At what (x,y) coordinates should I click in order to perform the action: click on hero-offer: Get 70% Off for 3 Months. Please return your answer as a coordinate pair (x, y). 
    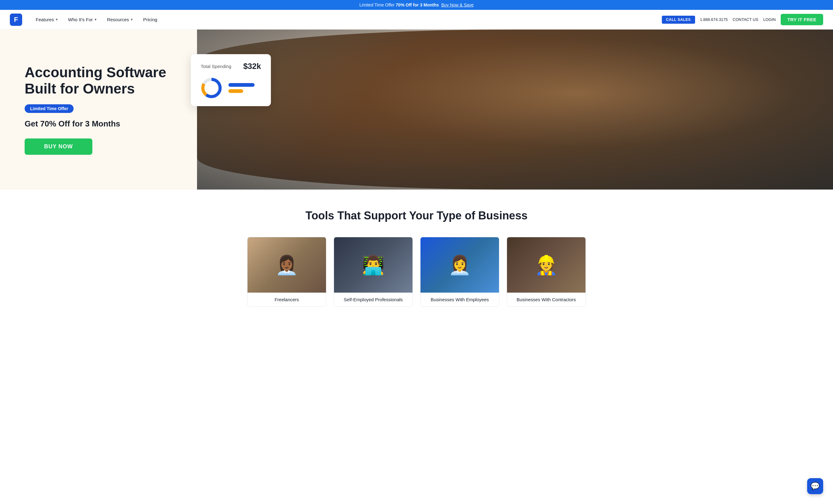
    Looking at the image, I should click on (101, 124).